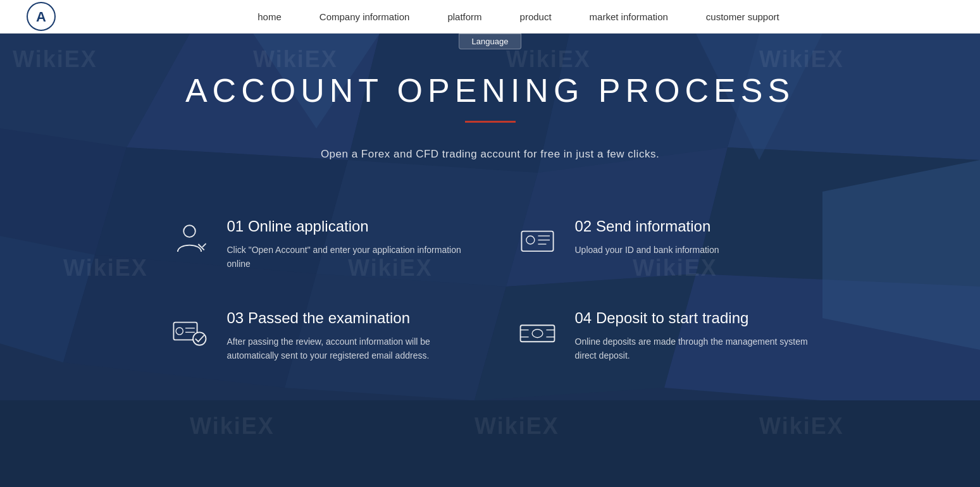 Image resolution: width=980 pixels, height=487 pixels. I want to click on step-01-icon, so click(190, 240).